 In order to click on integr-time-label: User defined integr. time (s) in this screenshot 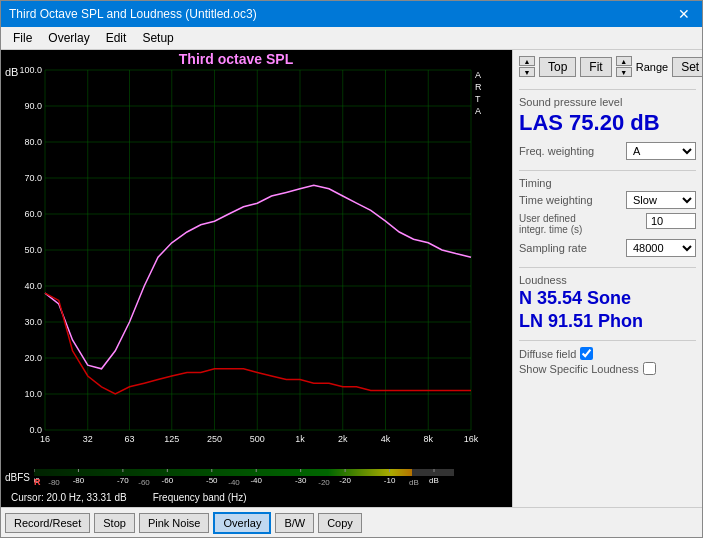, I will do `click(582, 224)`.